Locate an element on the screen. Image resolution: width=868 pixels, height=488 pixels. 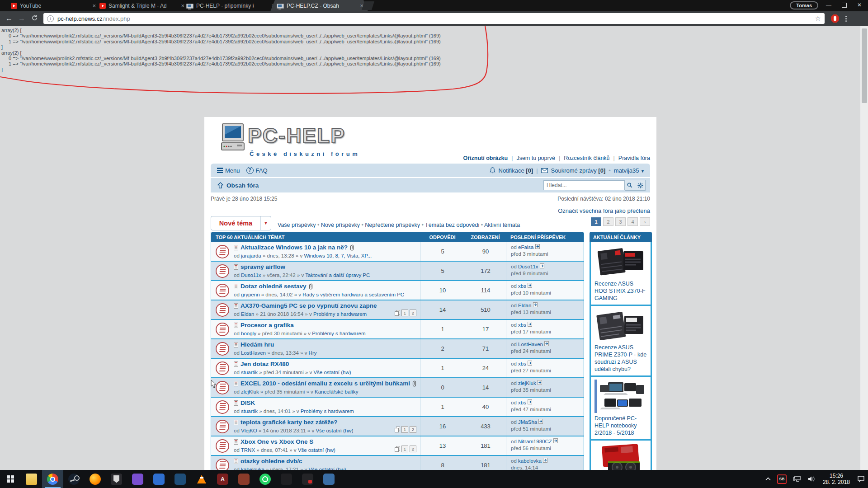
topic-title-link: spravný airflow is located at coordinates (263, 267).